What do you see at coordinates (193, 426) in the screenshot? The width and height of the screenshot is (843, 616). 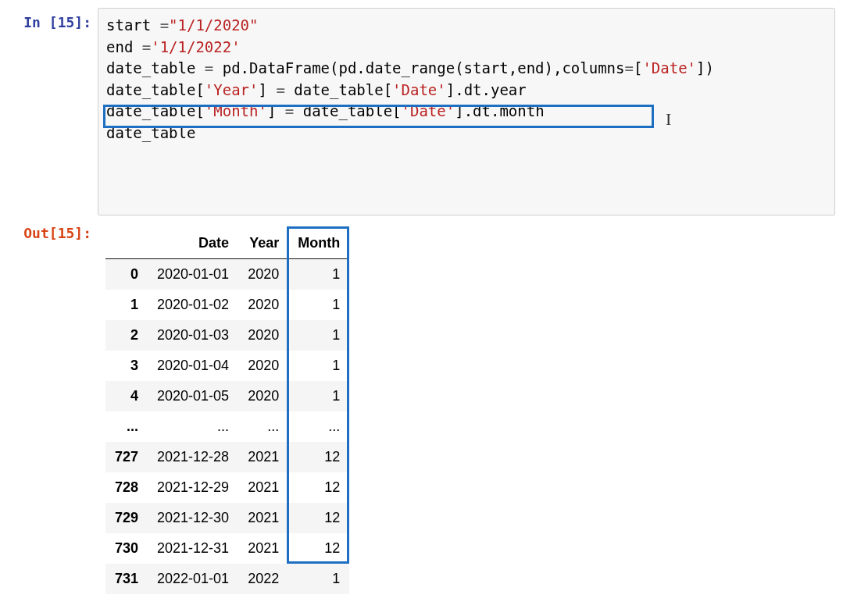 I see `cell-date: ...` at bounding box center [193, 426].